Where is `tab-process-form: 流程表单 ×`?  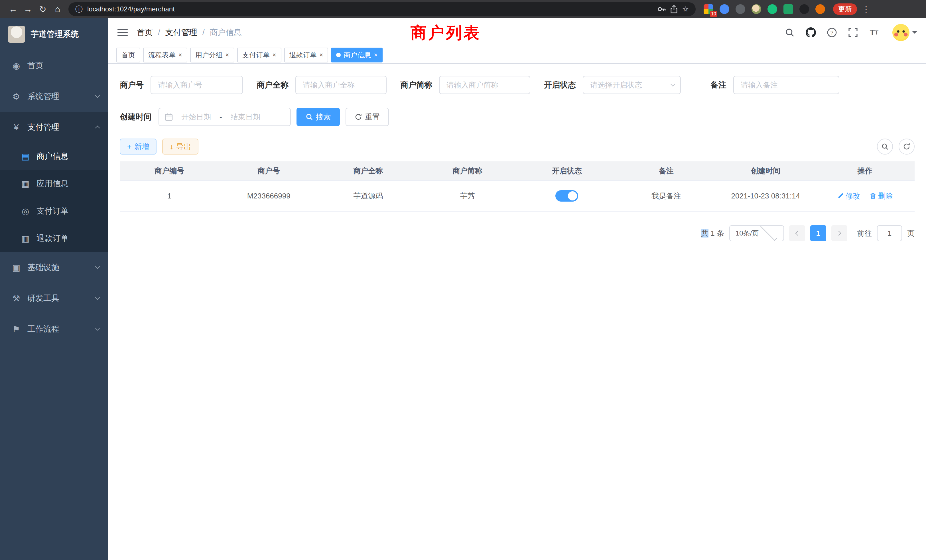 tab-process-form: 流程表单 × is located at coordinates (165, 55).